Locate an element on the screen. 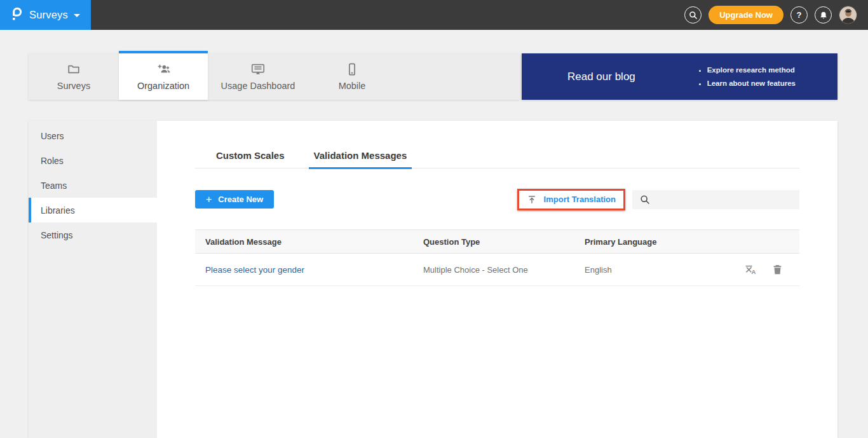  add-group-icon is located at coordinates (163, 69).